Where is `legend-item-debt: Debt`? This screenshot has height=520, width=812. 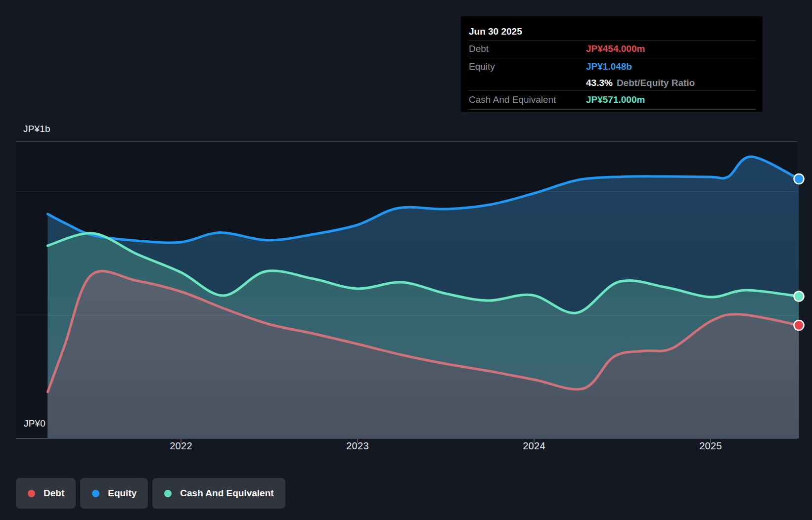
legend-item-debt: Debt is located at coordinates (45, 493).